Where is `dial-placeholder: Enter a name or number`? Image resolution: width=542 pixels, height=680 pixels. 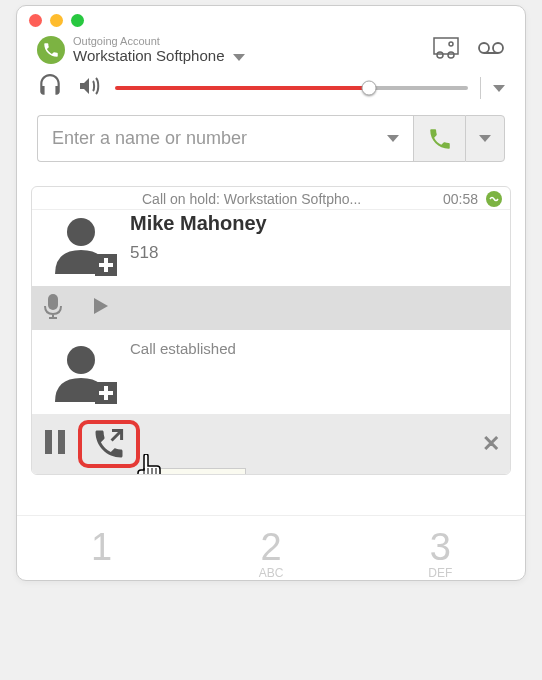
dial-placeholder: Enter a name or number is located at coordinates (150, 138).